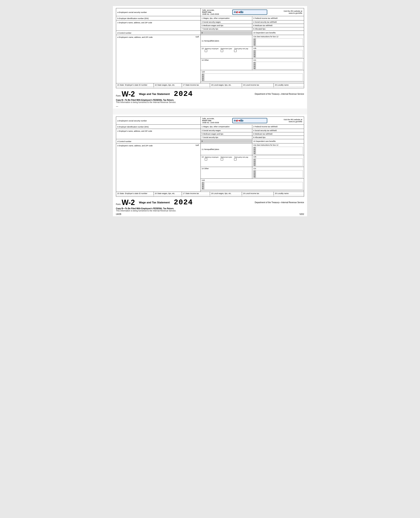  Describe the element at coordinates (266, 127) in the screenshot. I see `box-2-text-2: Federal income tax withheld` at that location.